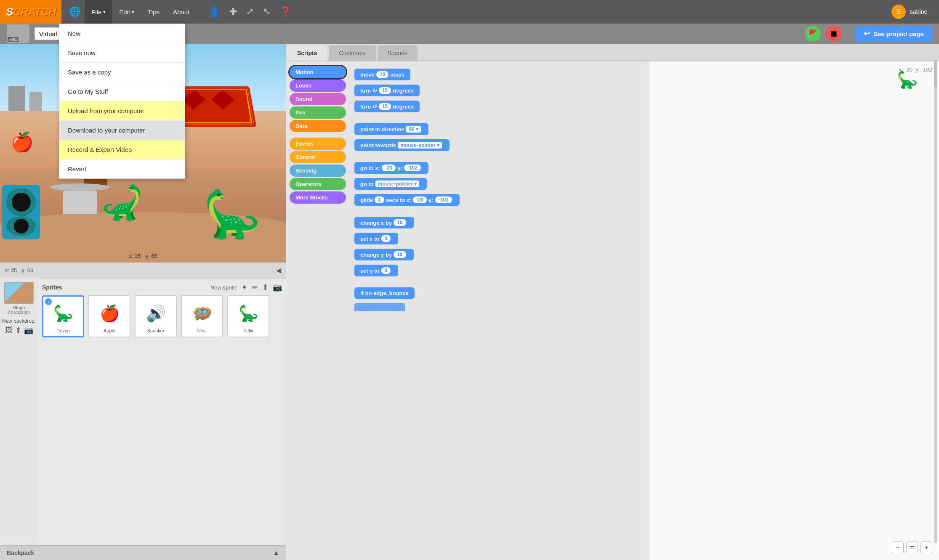  What do you see at coordinates (250, 12) in the screenshot?
I see `expand-icon: ⤢` at bounding box center [250, 12].